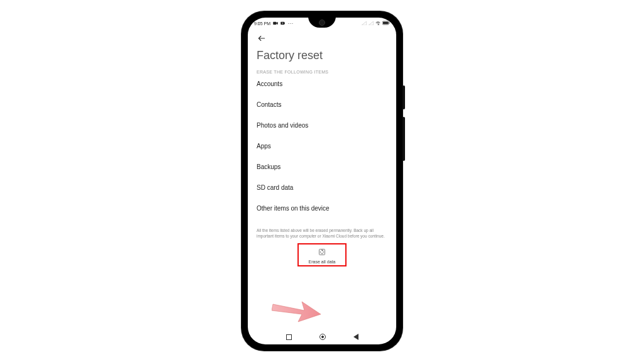 Image resolution: width=644 pixels, height=362 pixels. I want to click on erase-items-list: Accounts Contacts Photos and videos Apps…, so click(322, 146).